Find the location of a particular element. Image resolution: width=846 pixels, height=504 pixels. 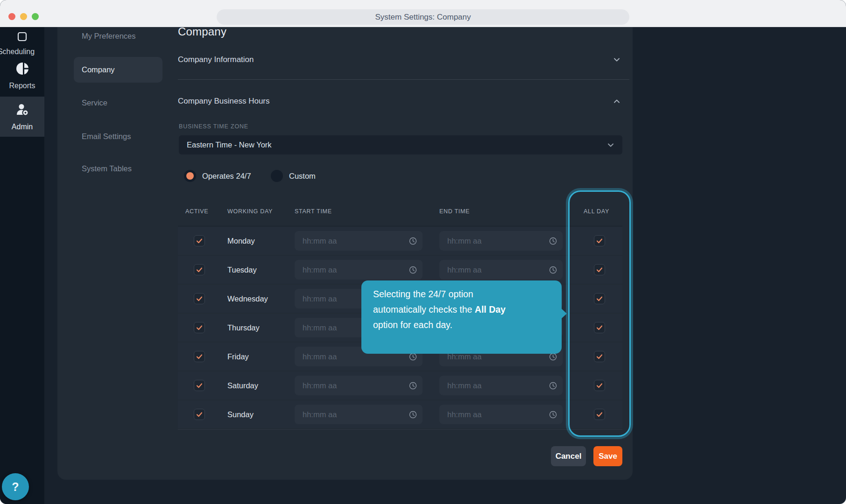

section-divider is located at coordinates (403, 79).